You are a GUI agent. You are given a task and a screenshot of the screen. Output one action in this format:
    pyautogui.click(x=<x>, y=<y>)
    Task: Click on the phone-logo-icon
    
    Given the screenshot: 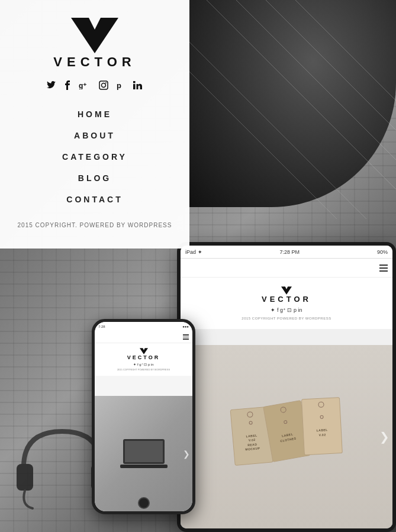 What is the action you would take?
    pyautogui.click(x=144, y=352)
    